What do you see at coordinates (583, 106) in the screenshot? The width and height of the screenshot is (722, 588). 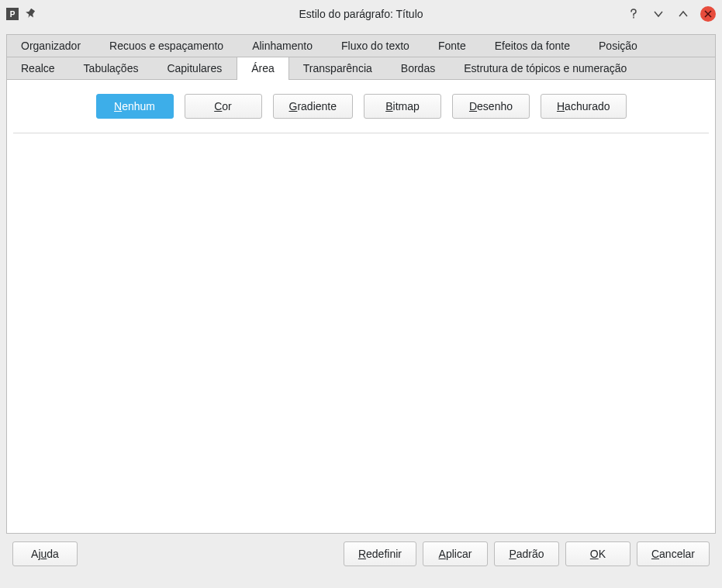 I see `fill-hatching-button: Hachurado` at bounding box center [583, 106].